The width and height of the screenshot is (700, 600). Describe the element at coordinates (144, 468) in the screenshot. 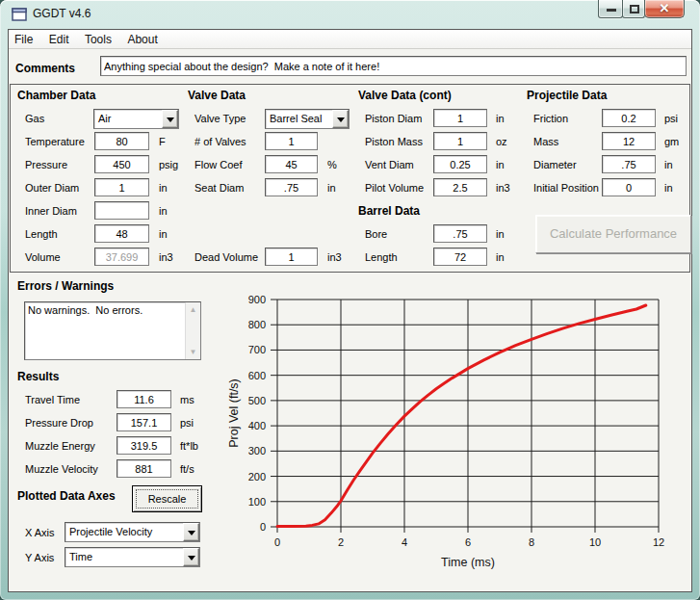

I see `muzzle-velocity-field` at that location.